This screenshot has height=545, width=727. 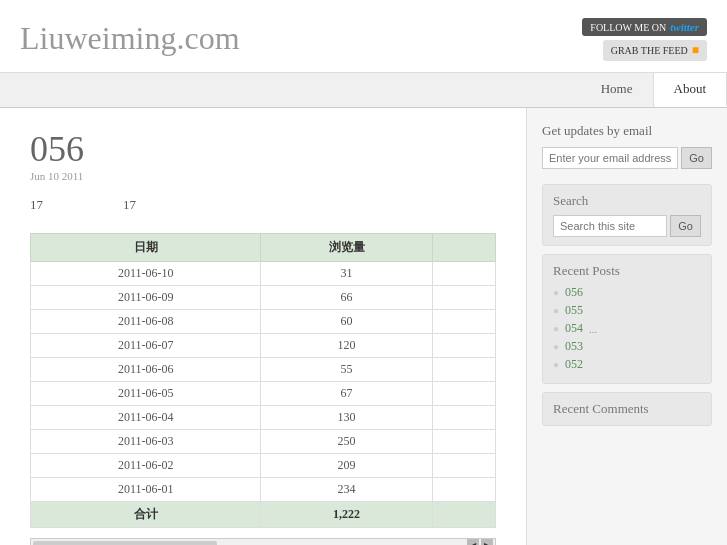 What do you see at coordinates (627, 201) in the screenshot?
I see `search-title: Search` at bounding box center [627, 201].